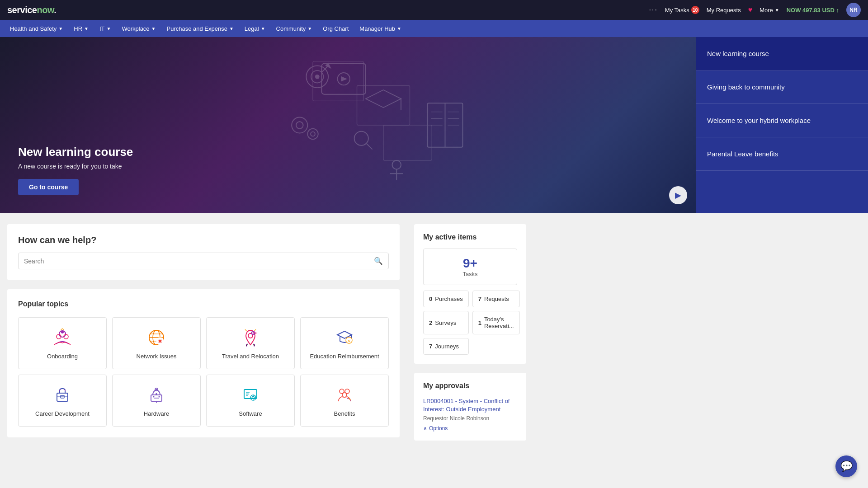 This screenshot has width=868, height=488. I want to click on hero-title: New learning course, so click(75, 152).